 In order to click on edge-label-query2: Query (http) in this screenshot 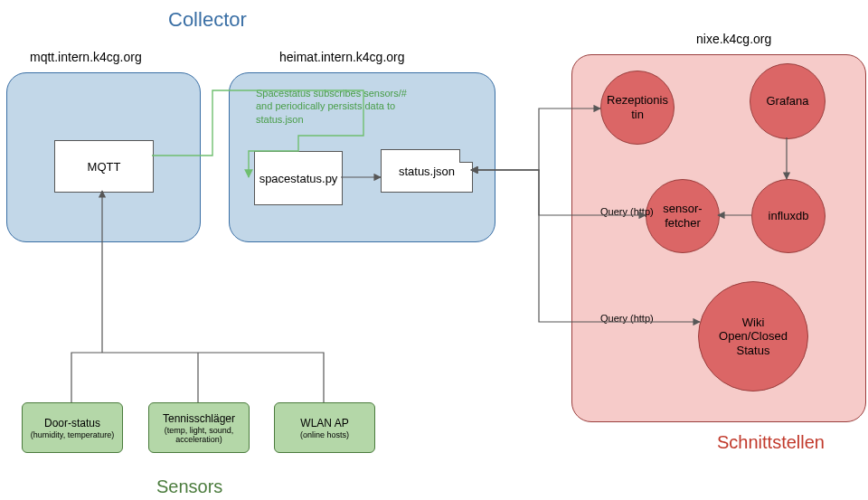, I will do `click(627, 318)`.